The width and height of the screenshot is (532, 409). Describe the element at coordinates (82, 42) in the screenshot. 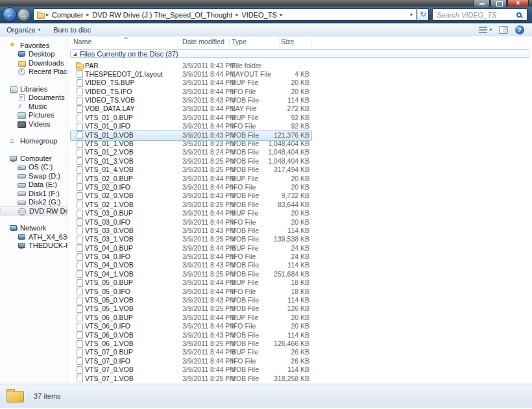

I see `column-header-name: Name` at that location.